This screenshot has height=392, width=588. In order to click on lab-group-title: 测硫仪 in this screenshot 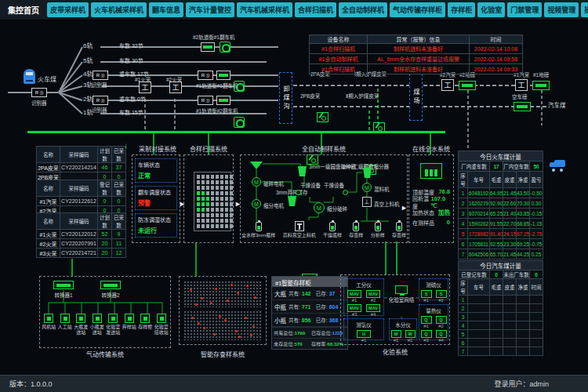, I will do `click(434, 285)`.